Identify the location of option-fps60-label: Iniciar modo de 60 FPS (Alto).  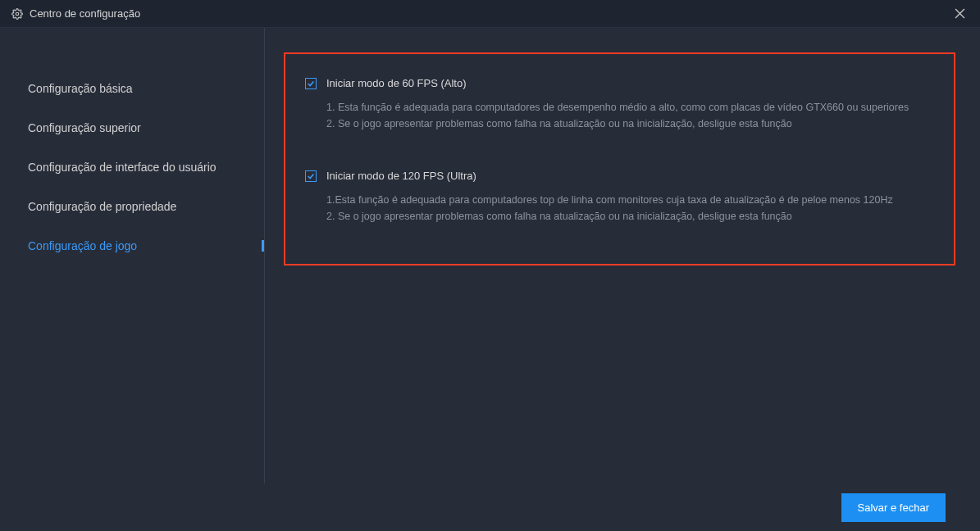
(397, 84).